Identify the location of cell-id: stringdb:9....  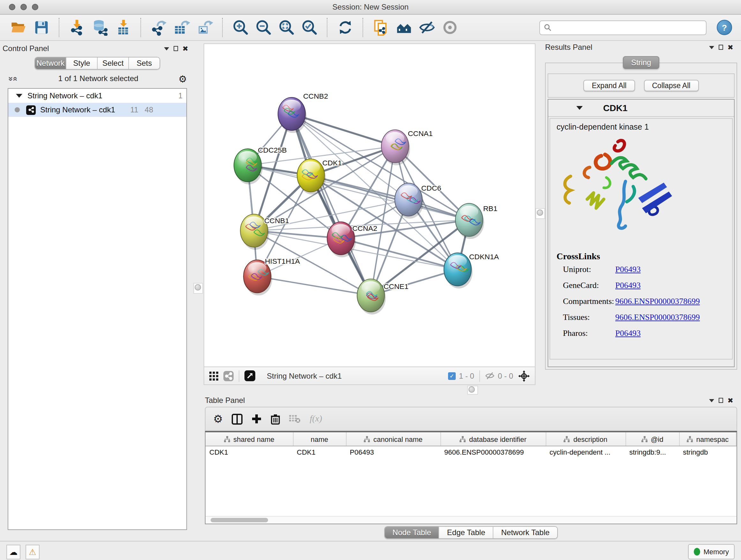
(652, 452).